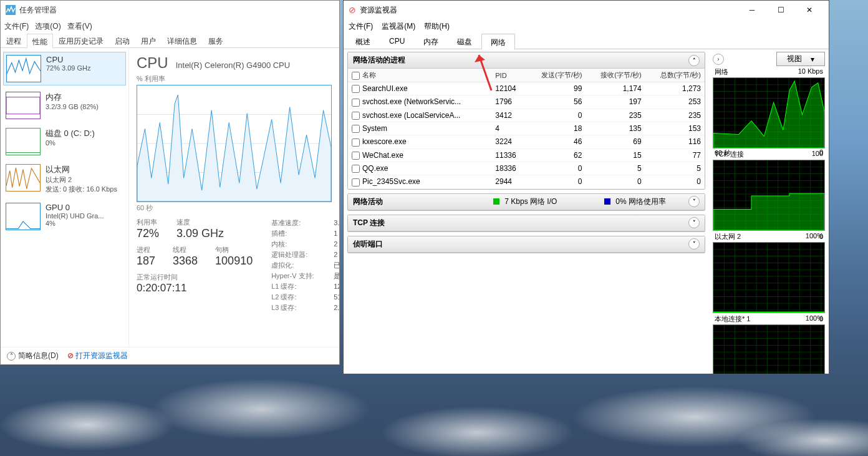 The width and height of the screenshot is (868, 456). Describe the element at coordinates (526, 168) in the screenshot. I see `table-row: QQ.exe18336055` at that location.